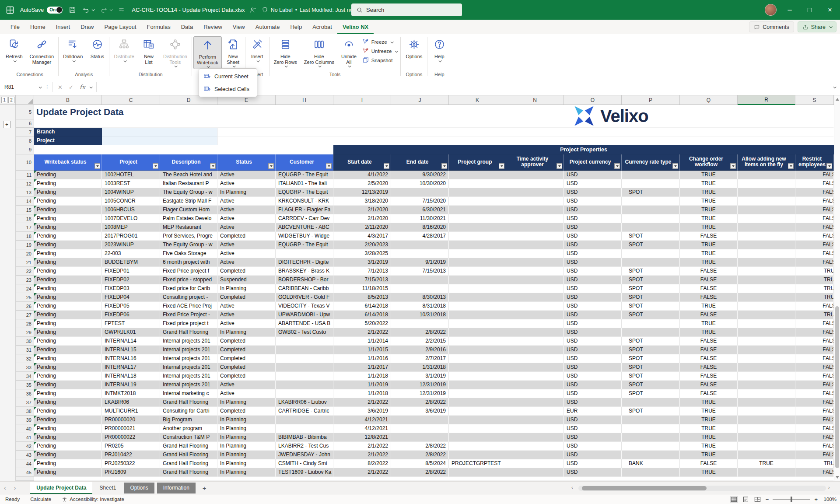  What do you see at coordinates (23, 87) in the screenshot?
I see `name-box: R81` at bounding box center [23, 87].